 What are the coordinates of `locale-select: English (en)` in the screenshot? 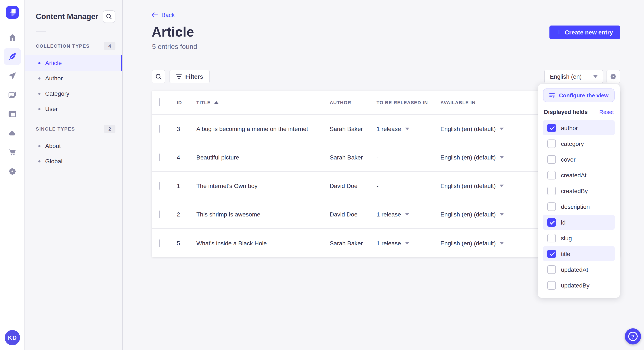 It's located at (574, 76).